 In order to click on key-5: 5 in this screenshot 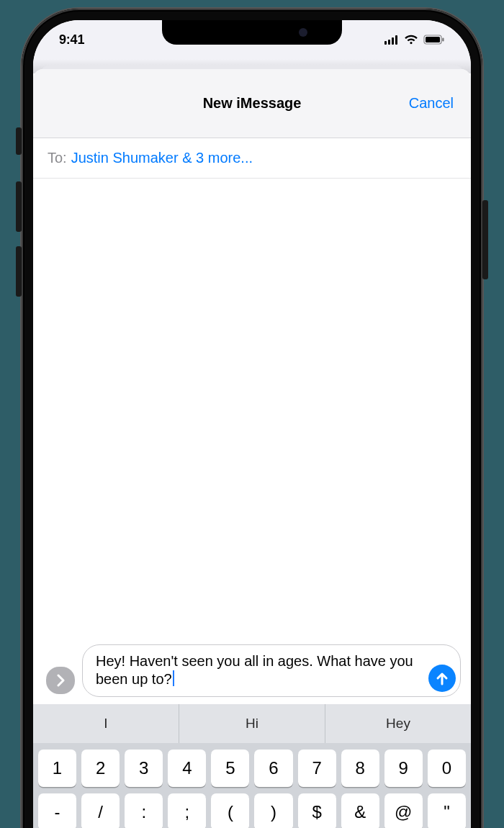, I will do `click(230, 768)`.